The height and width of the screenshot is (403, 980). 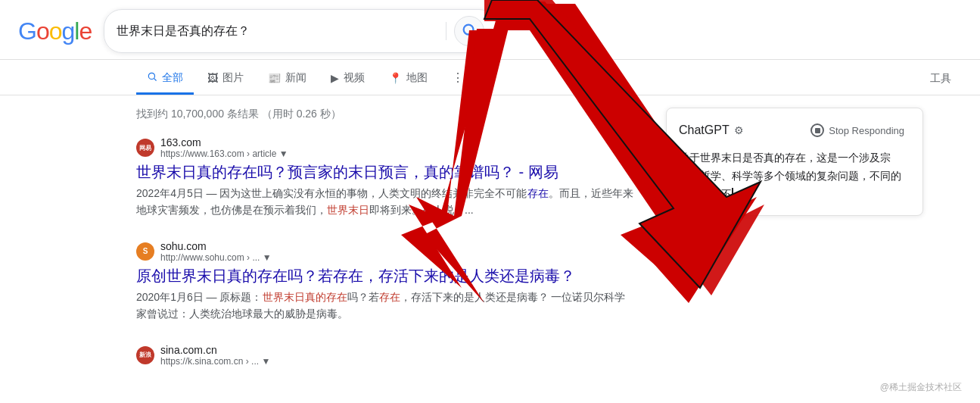 What do you see at coordinates (215, 355) in the screenshot?
I see `source-info: sina.com.cn https://k.sina.com.cn › ... …` at bounding box center [215, 355].